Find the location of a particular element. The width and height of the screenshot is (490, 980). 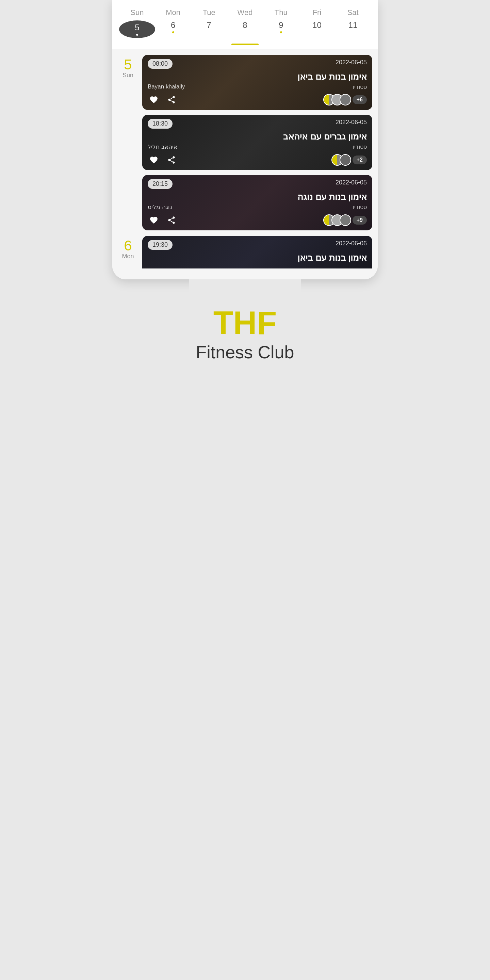

avatars-3: +9 is located at coordinates (345, 220).